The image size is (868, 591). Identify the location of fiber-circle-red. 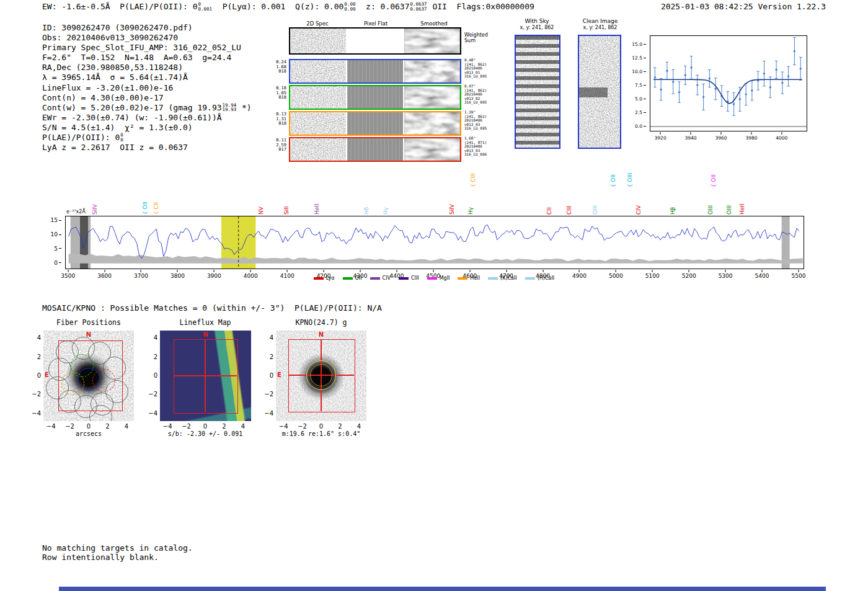
(104, 381).